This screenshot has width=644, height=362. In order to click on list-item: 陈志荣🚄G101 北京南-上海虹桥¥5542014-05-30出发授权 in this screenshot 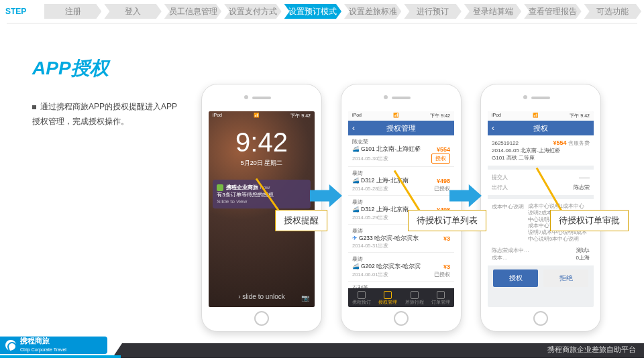, I will do `click(401, 152)`.